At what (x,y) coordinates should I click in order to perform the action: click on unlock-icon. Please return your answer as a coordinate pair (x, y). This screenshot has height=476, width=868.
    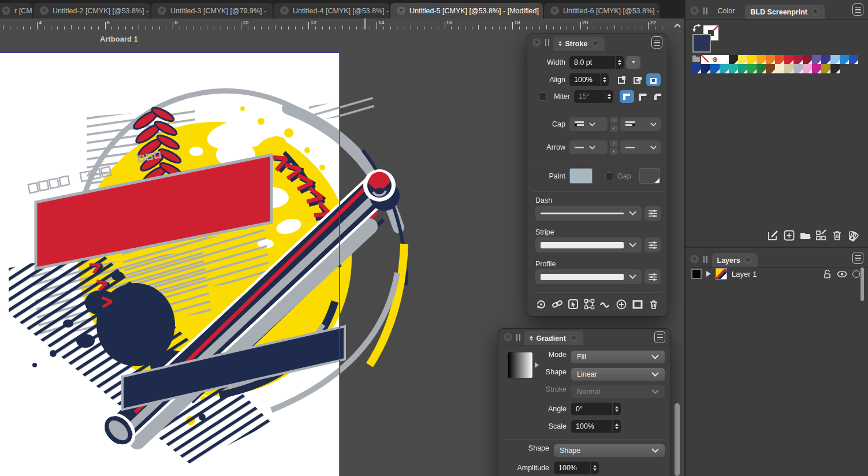
    Looking at the image, I should click on (828, 274).